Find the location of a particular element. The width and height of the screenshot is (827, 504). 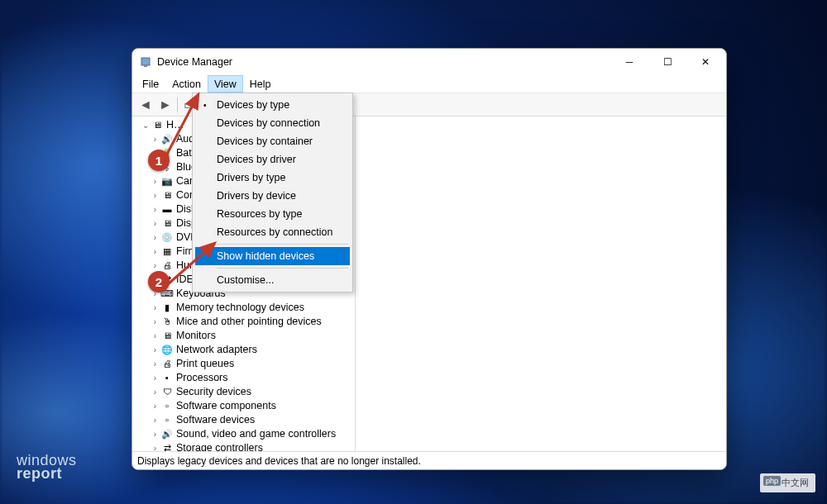

toolbar-back-button: ◄ is located at coordinates (146, 105).